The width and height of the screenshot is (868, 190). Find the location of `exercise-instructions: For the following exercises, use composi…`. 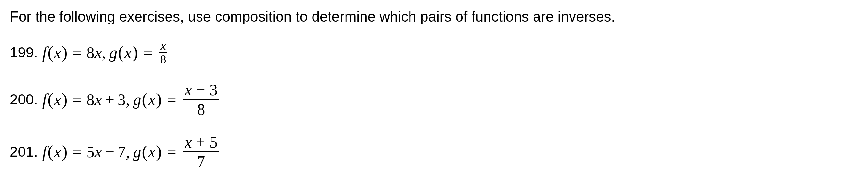

exercise-instructions: For the following exercises, use composi… is located at coordinates (434, 17).